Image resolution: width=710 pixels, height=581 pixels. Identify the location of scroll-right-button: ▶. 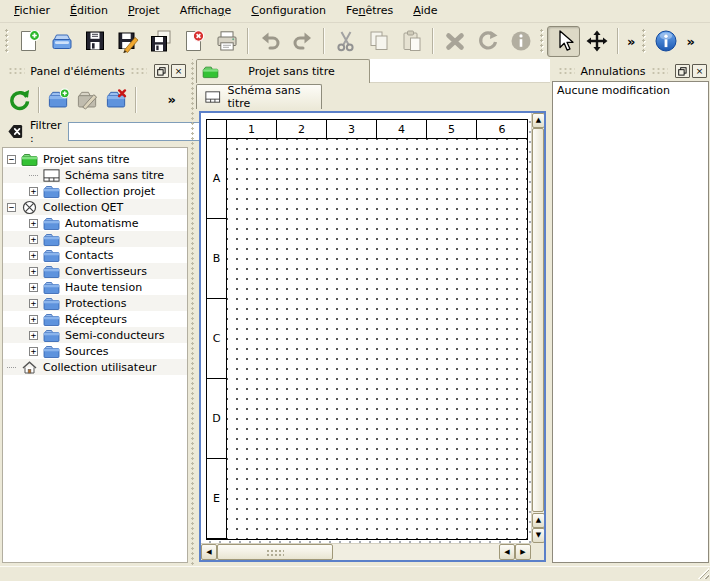
(523, 552).